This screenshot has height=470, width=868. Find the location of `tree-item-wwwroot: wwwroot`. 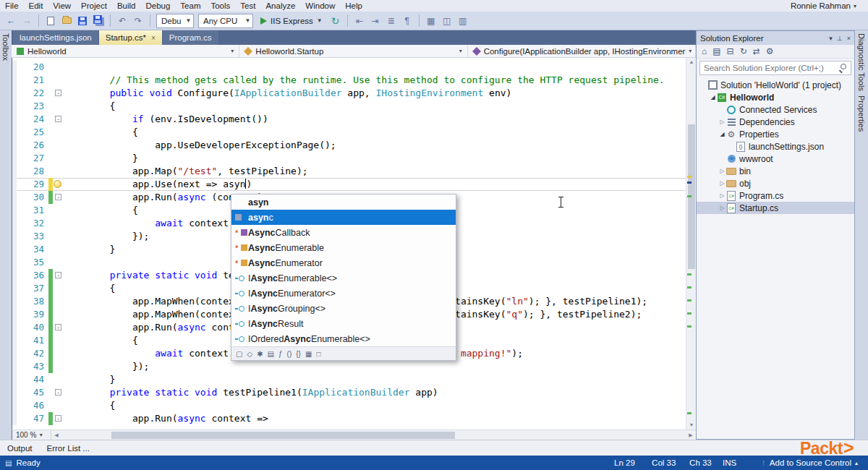

tree-item-wwwroot: wwwroot is located at coordinates (775, 159).